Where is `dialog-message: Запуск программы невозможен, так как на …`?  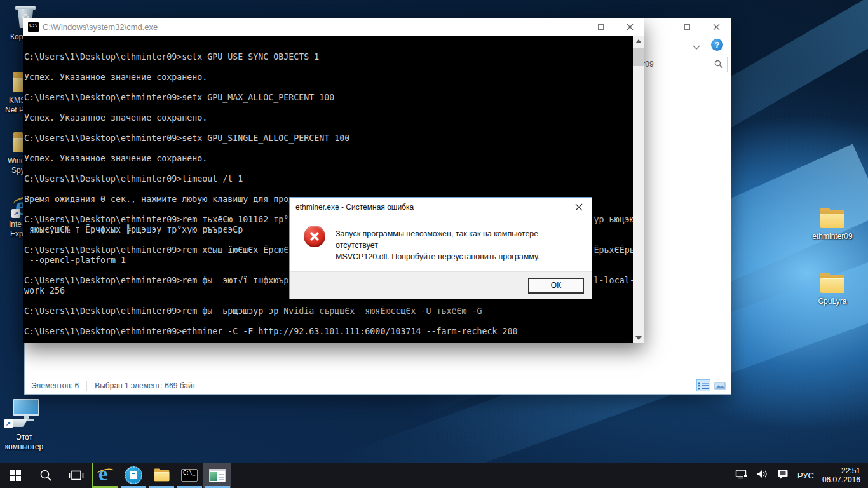 dialog-message: Запуск программы невозможен, так как на … is located at coordinates (459, 244).